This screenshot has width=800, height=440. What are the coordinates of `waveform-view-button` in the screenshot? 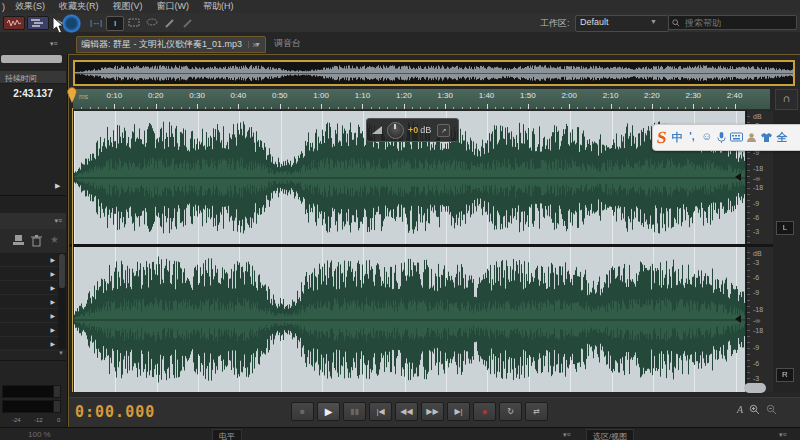 It's located at (14, 23).